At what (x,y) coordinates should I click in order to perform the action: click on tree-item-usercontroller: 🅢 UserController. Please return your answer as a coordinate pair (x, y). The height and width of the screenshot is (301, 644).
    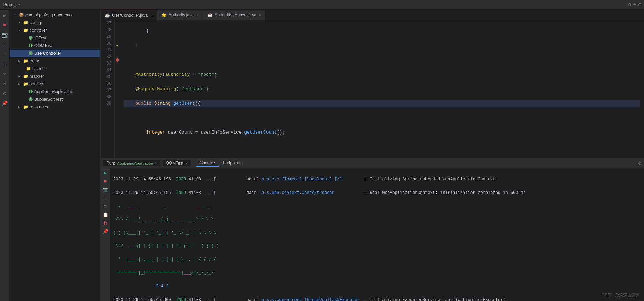
    Looking at the image, I should click on (55, 53).